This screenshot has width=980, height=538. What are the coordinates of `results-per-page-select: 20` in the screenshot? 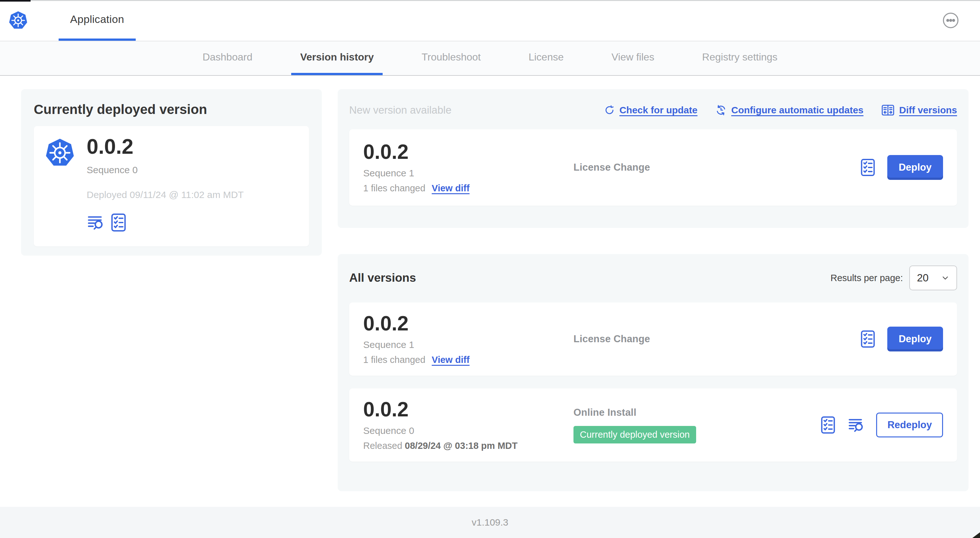 It's located at (933, 278).